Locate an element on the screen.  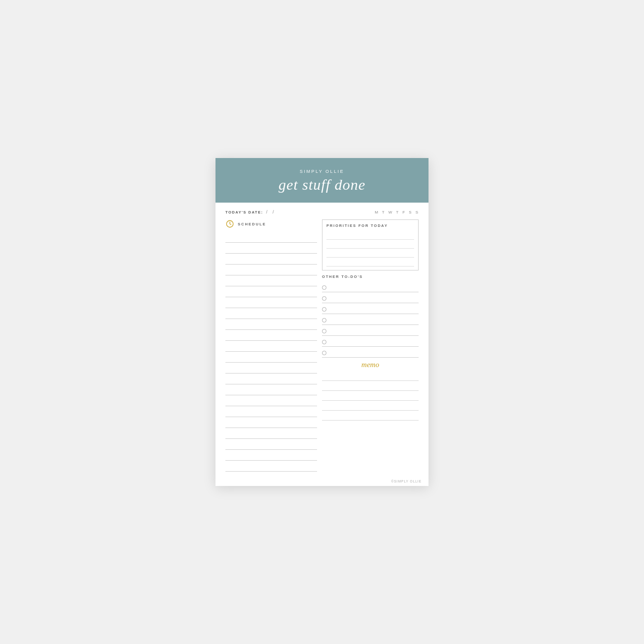
other-todos-section: OTHER TO-DO'S is located at coordinates (371, 316).